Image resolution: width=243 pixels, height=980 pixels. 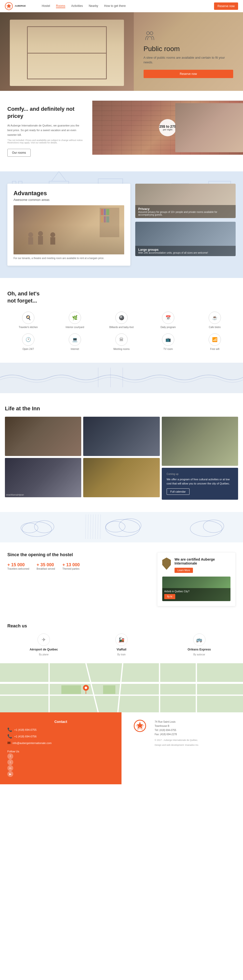 What do you see at coordinates (44, 654) in the screenshot?
I see `reach-airport-sub: By plane` at bounding box center [44, 654].